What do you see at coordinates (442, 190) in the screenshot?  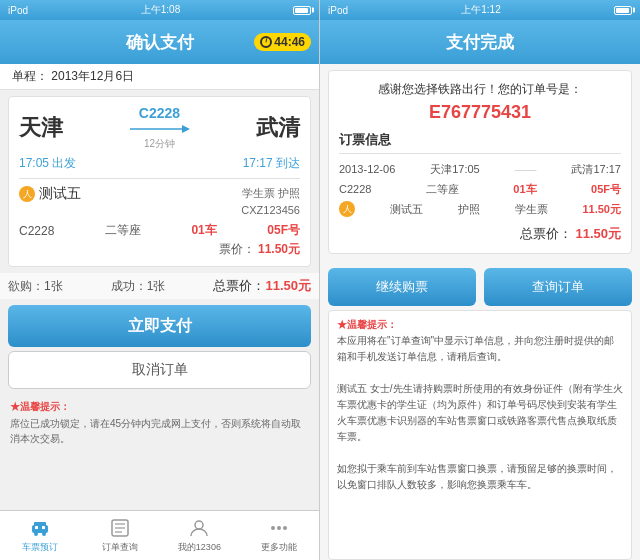 I see `info-class: 二等座` at bounding box center [442, 190].